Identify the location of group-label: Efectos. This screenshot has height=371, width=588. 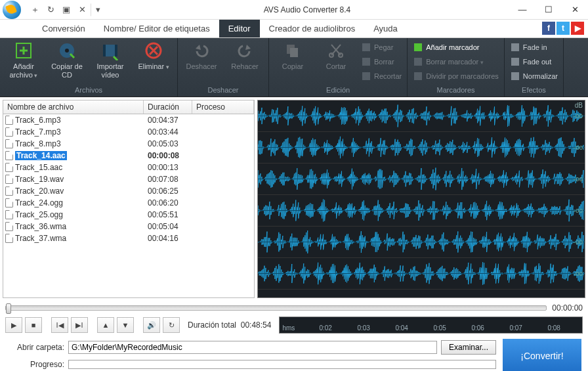
(534, 90).